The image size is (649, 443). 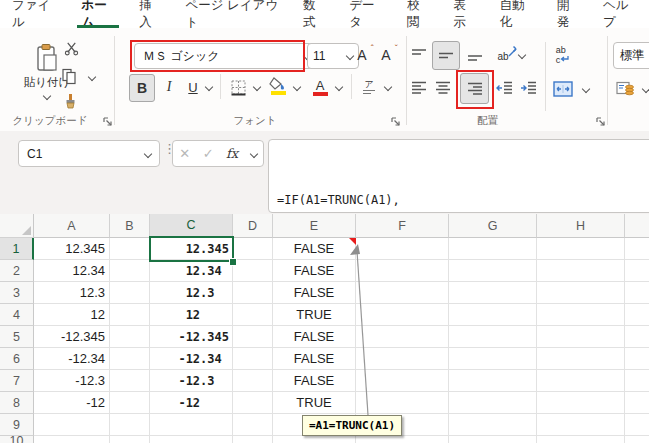 What do you see at coordinates (314, 403) in the screenshot?
I see `cell-E8: TRUE` at bounding box center [314, 403].